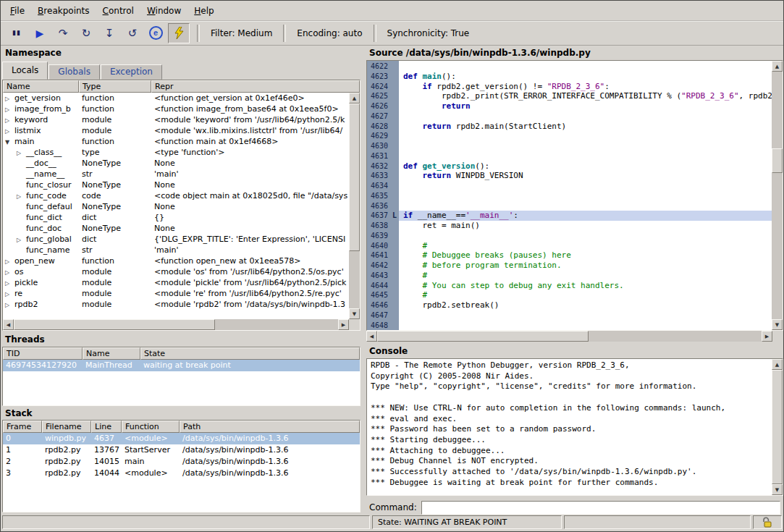 The width and height of the screenshot is (784, 532). What do you see at coordinates (569, 156) in the screenshot?
I see `code-line: 4631` at bounding box center [569, 156].